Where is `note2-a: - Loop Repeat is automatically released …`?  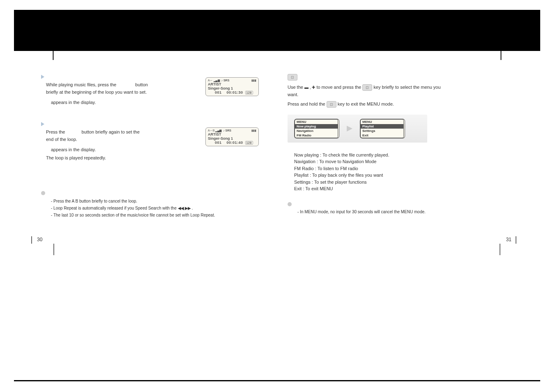 note2-a: - Loop Repeat is automatically released … is located at coordinates (114, 208).